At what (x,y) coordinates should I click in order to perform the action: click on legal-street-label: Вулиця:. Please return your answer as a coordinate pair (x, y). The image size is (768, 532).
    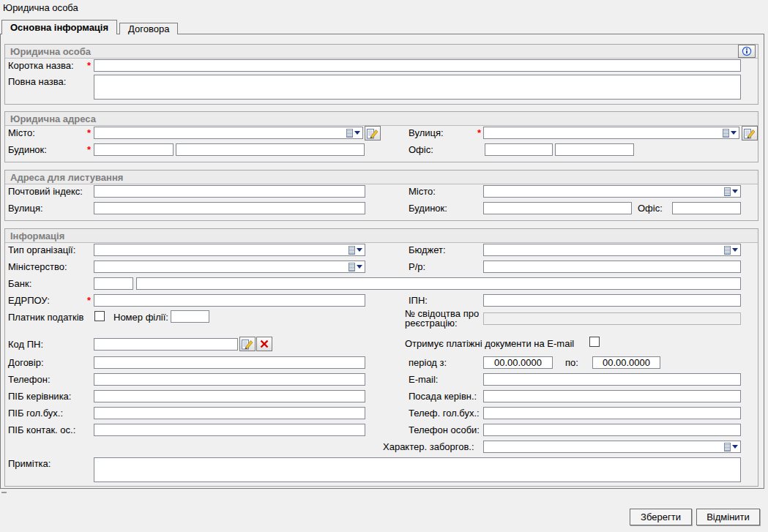
    Looking at the image, I should click on (426, 133).